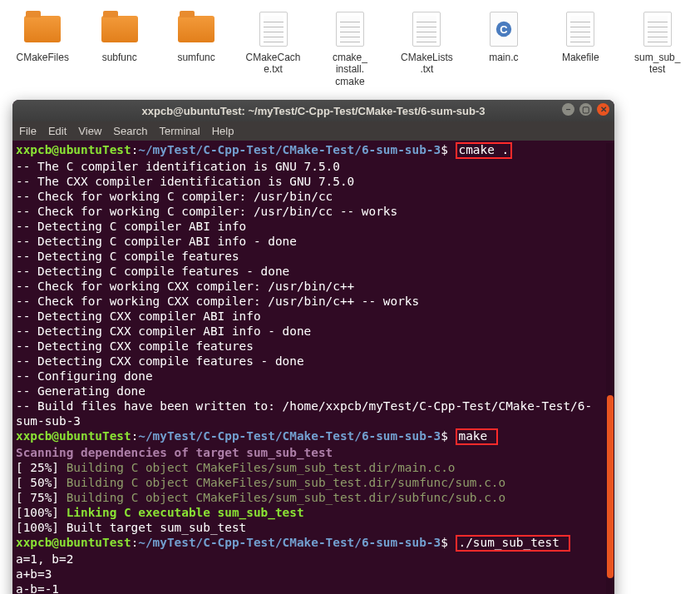 The width and height of the screenshot is (700, 594). Describe the element at coordinates (350, 43) in the screenshot. I see `file-manager-row: CMakeFilessubfuncsumfuncCMakeCach e.txtc…` at that location.